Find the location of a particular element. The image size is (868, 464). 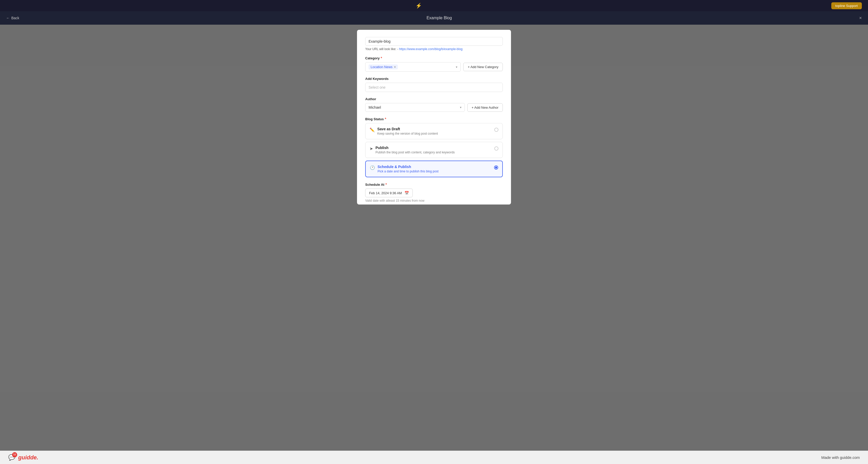

chevron-down-icon: ▾ is located at coordinates (457, 67).